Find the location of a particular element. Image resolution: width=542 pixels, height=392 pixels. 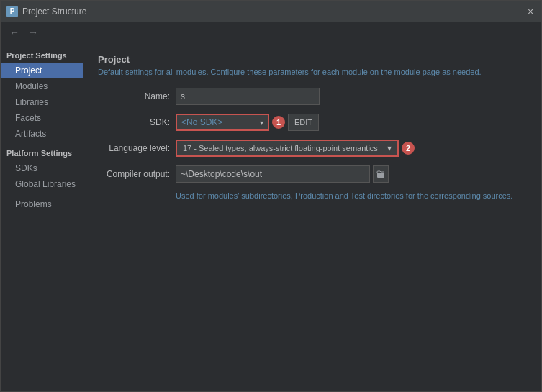

forward-button: → is located at coordinates (33, 32).